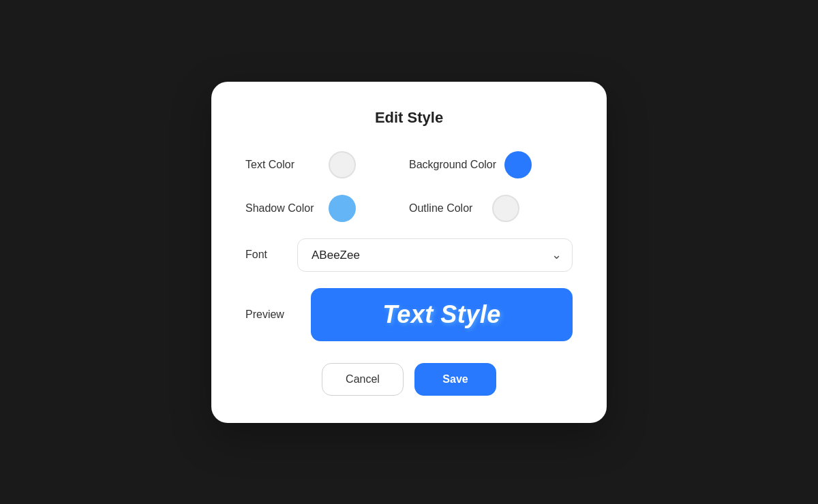  What do you see at coordinates (446, 208) in the screenshot?
I see `outline-color-label: Outline Color` at bounding box center [446, 208].